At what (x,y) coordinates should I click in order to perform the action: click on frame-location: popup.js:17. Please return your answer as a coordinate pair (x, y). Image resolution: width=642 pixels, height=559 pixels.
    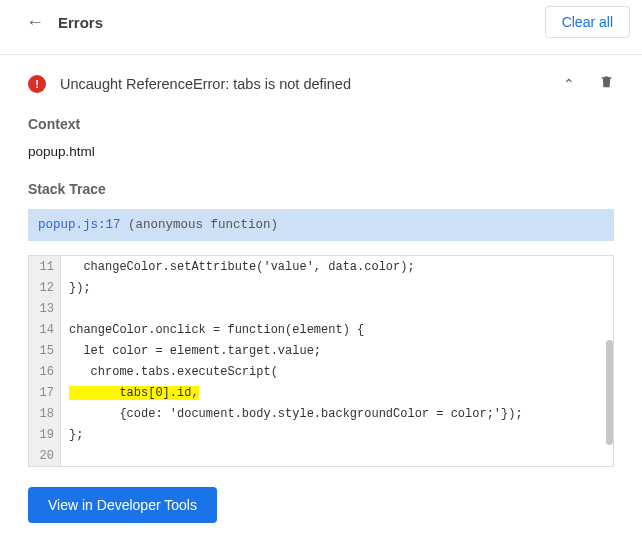
    Looking at the image, I should click on (80, 225).